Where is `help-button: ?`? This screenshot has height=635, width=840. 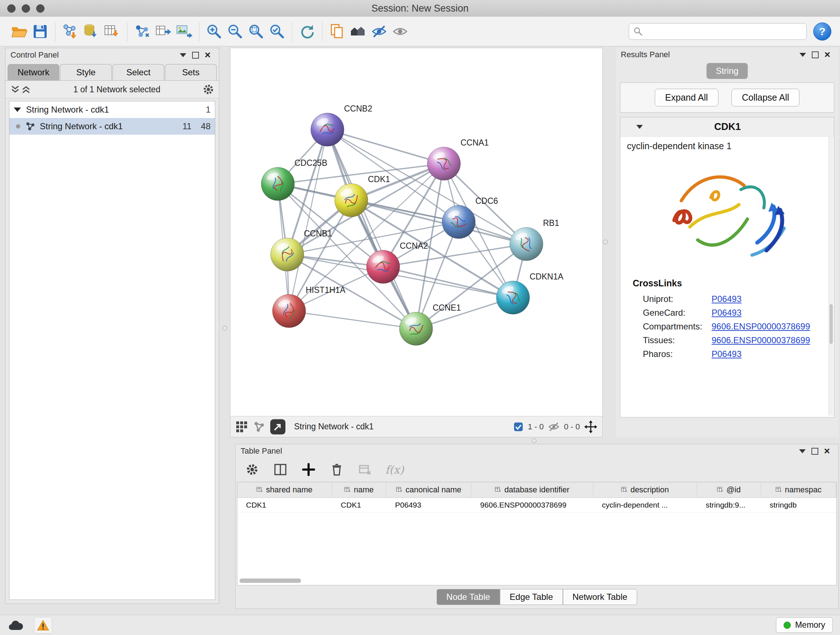 help-button: ? is located at coordinates (823, 32).